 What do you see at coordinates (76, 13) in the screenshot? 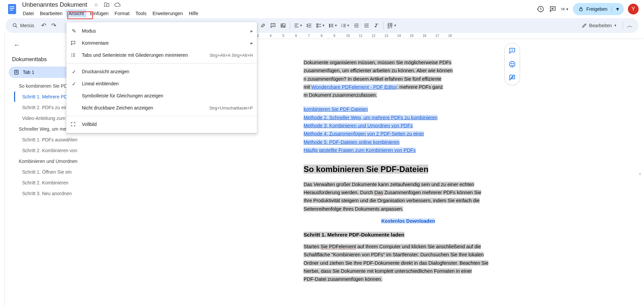
I see `menu-ansicht: Ansicht` at bounding box center [76, 13].